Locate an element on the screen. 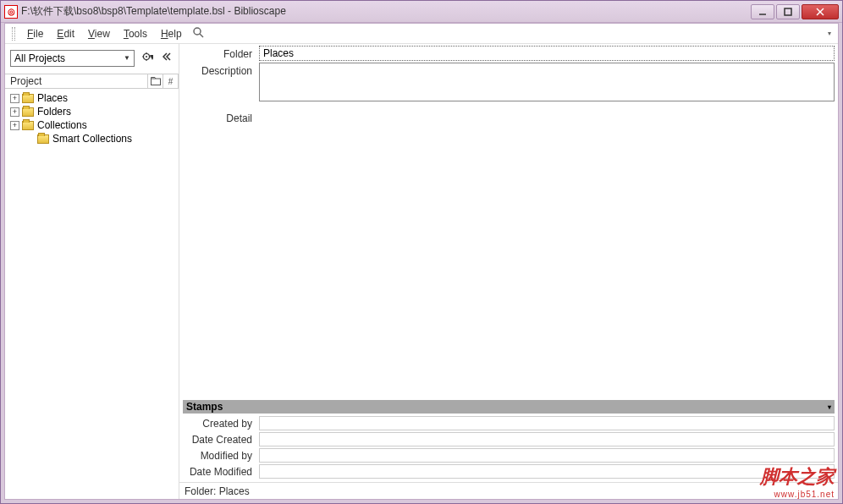 This screenshot has width=843, height=504. fields-section: Folder Places Description is located at coordinates (509, 73).